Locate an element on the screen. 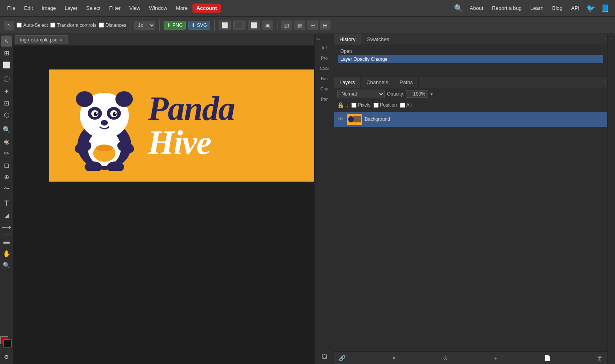 The height and width of the screenshot is (364, 615). background-color is located at coordinates (8, 343).